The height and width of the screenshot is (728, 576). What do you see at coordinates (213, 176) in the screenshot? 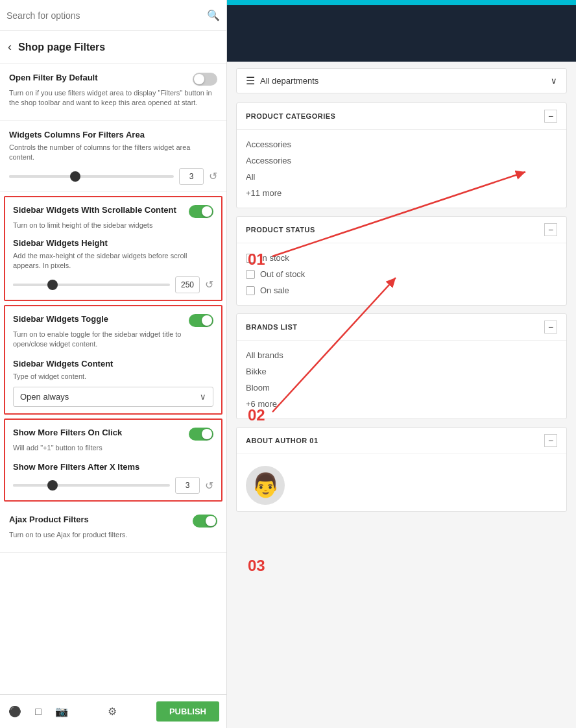
I see `slider-reset-columns: ↺` at bounding box center [213, 176].